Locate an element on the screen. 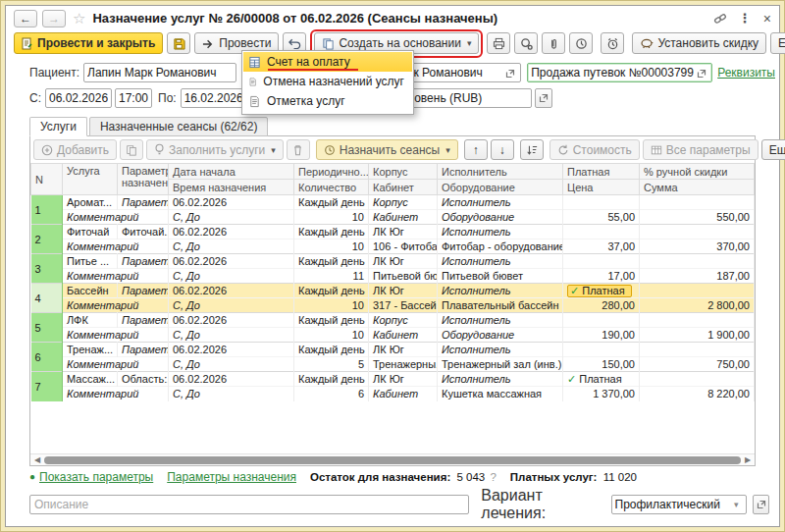 Image resolution: width=785 pixels, height=532 pixels. cell-sum: 370,00 is located at coordinates (697, 247).